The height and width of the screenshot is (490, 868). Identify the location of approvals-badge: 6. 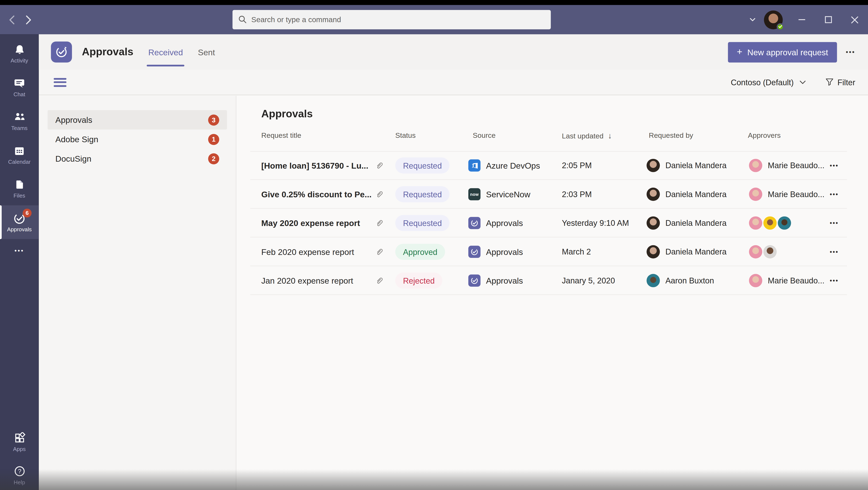
(27, 213).